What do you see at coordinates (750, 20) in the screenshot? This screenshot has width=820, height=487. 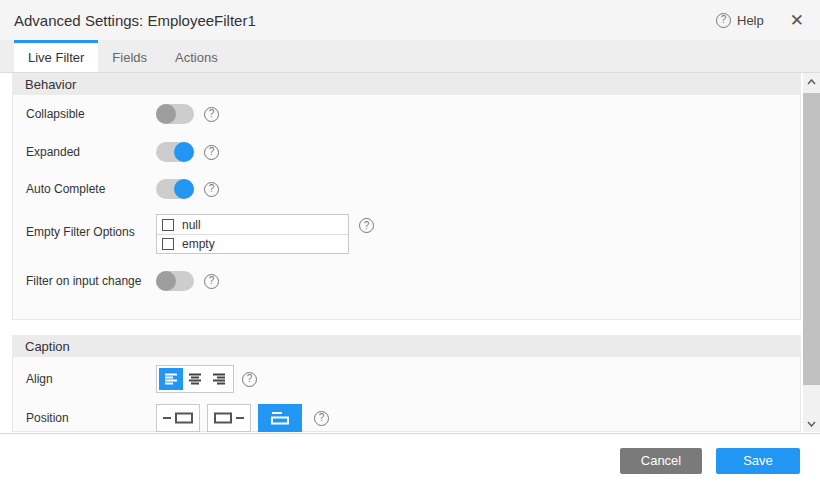 I see `help-link: Help` at bounding box center [750, 20].